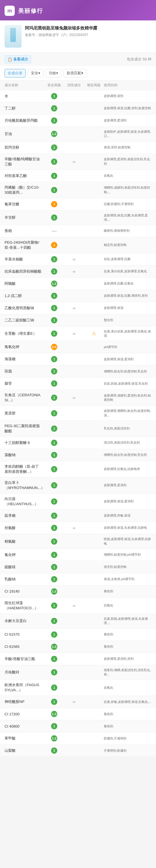 This screenshot has width=156, height=868. What do you see at coordinates (78, 751) in the screenshot?
I see `table-row: 山梨酸2不透明剂,防腐剂` at bounding box center [78, 751].